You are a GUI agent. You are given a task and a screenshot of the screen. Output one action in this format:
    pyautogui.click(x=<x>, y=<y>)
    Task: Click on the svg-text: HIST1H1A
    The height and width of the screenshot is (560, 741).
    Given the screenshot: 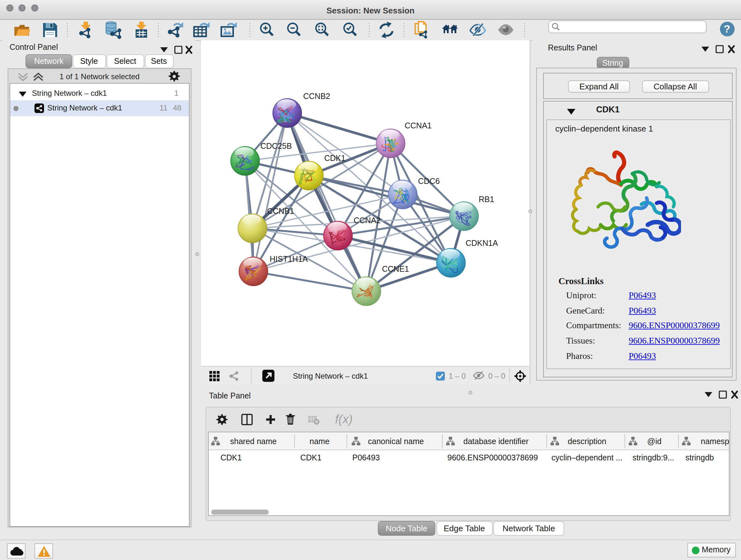 What is the action you would take?
    pyautogui.click(x=289, y=259)
    